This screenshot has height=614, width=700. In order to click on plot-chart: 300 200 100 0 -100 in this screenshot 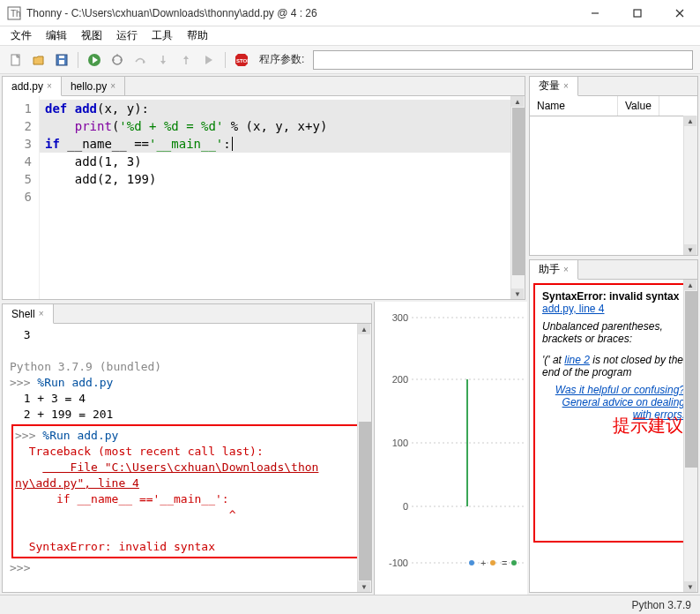, I will do `click(451, 438)`.